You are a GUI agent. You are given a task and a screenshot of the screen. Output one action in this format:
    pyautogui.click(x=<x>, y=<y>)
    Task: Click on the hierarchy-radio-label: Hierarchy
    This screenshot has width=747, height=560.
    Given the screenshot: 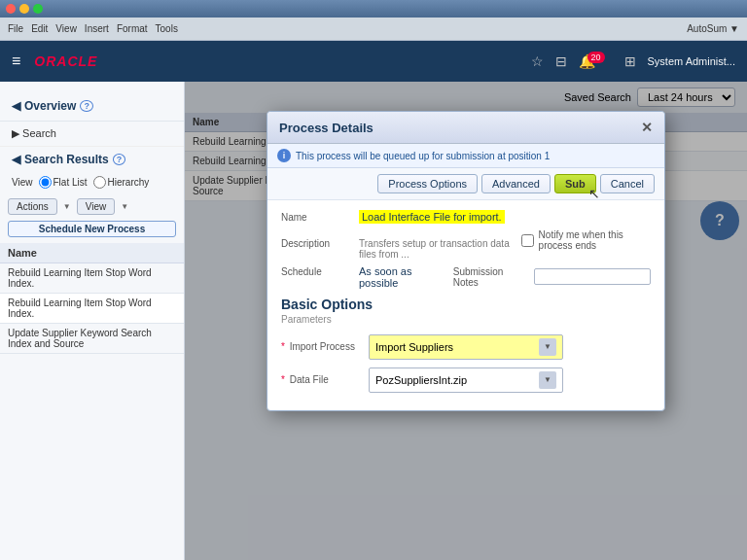 What is the action you would take?
    pyautogui.click(x=122, y=183)
    